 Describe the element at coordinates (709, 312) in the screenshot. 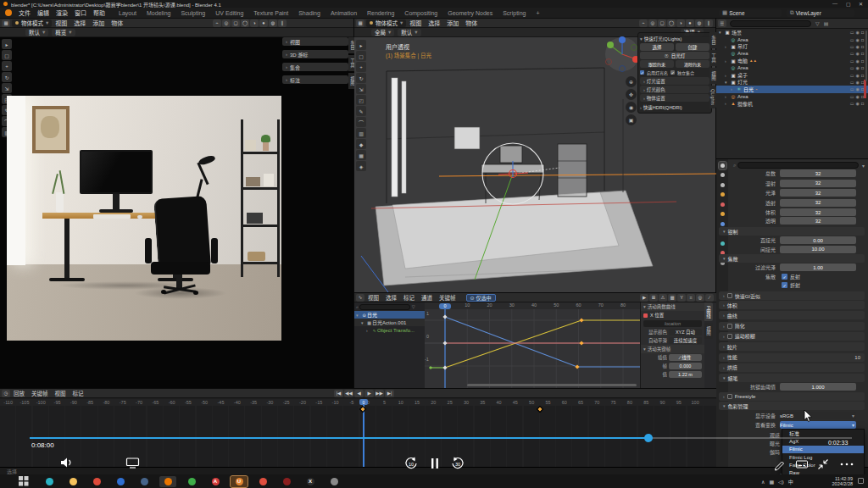

I see `sidebar-tab: F曲线` at that location.